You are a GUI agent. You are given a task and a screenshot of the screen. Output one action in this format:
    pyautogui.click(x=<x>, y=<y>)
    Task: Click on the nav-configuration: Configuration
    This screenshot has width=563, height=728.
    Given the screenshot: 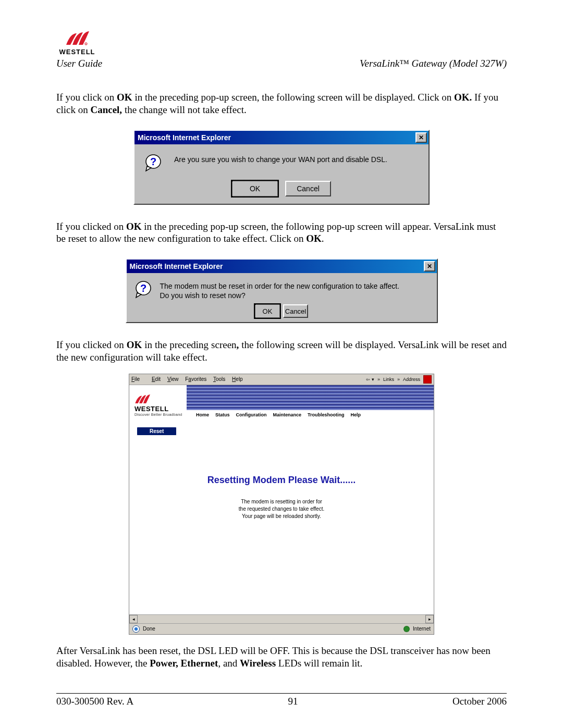 What is the action you would take?
    pyautogui.click(x=251, y=415)
    